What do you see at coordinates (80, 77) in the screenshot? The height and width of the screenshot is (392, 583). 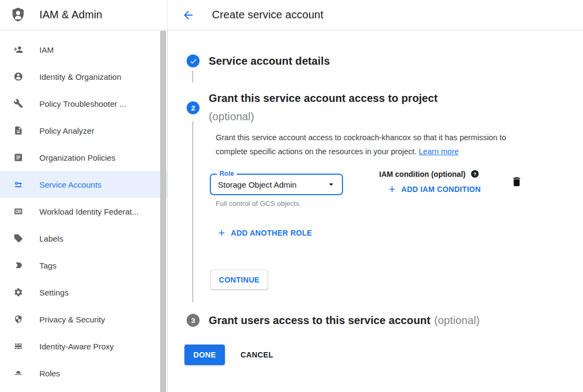 I see `sidebar-item-label: Identity & Organization` at bounding box center [80, 77].